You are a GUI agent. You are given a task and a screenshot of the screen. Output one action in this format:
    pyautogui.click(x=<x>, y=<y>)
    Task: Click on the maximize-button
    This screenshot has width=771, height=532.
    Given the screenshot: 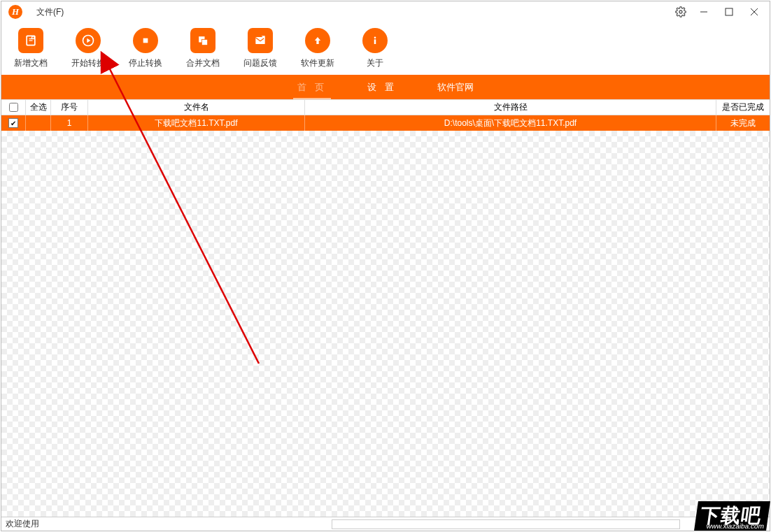 What is the action you would take?
    pyautogui.click(x=729, y=12)
    